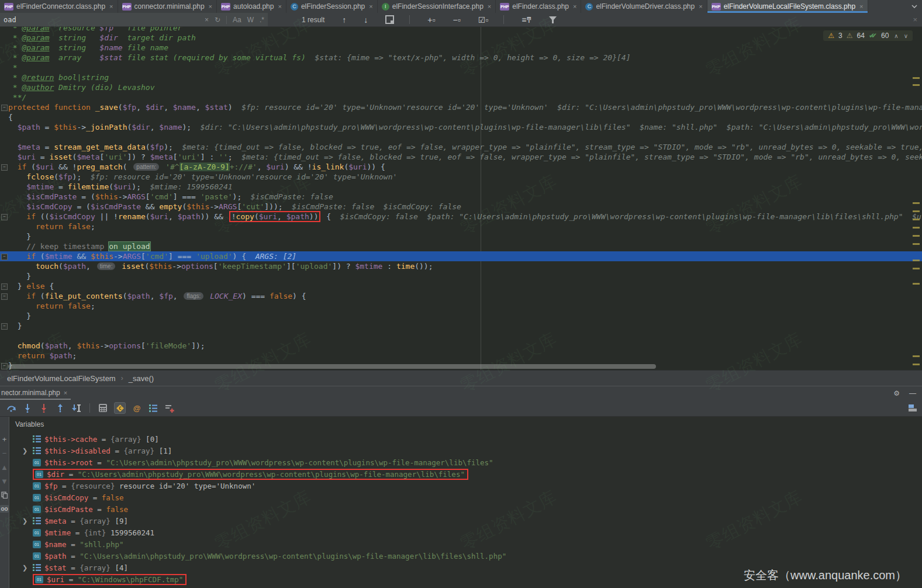 Image resolution: width=922 pixels, height=588 pixels. Describe the element at coordinates (538, 6) in the screenshot. I see `editor-tab: PHPelFinder.class.php×` at that location.